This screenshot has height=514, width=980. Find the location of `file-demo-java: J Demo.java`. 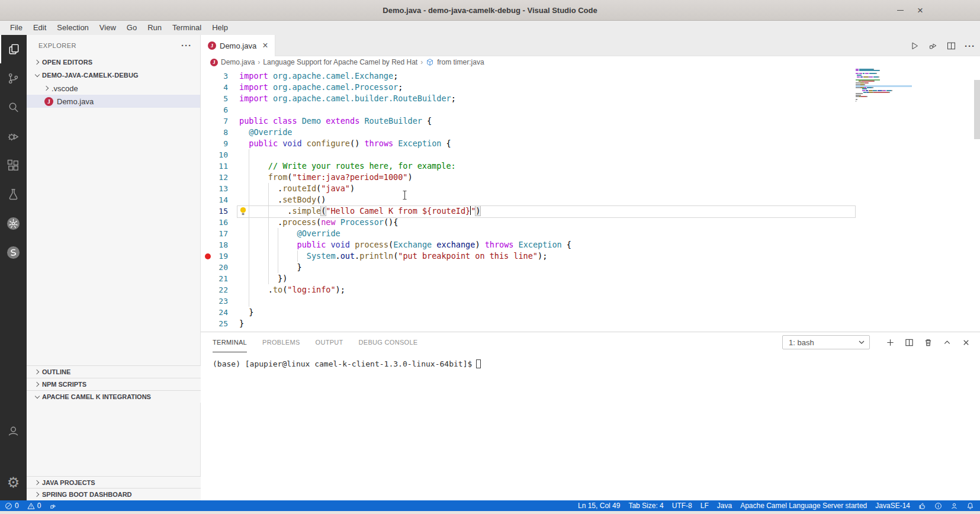

file-demo-java: J Demo.java is located at coordinates (114, 101).